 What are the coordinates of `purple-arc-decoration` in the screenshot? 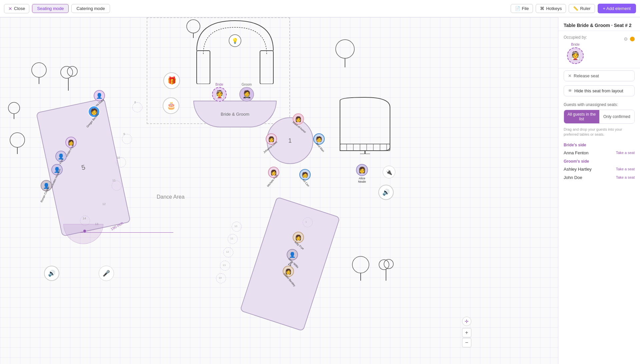 It's located at (83, 234).